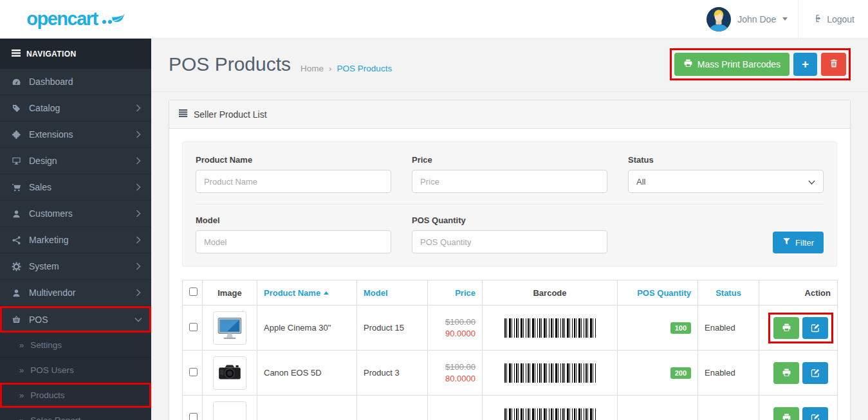 The height and width of the screenshot is (420, 868). What do you see at coordinates (76, 395) in the screenshot?
I see `sidebar-subitem-products: » Products` at bounding box center [76, 395].